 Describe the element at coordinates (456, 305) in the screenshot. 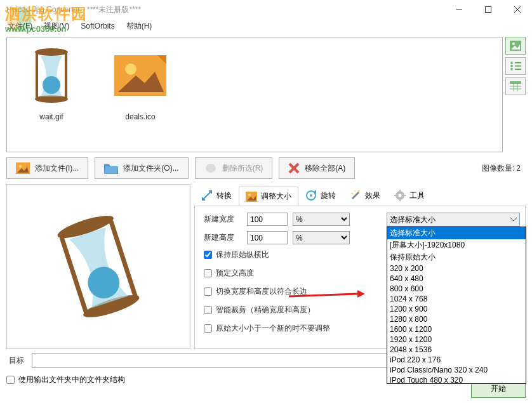

I see `preset-size-dropdown: 选择标准大小[屏幕大小]-1920x1080保持原始大小320 x 200640…` at that location.